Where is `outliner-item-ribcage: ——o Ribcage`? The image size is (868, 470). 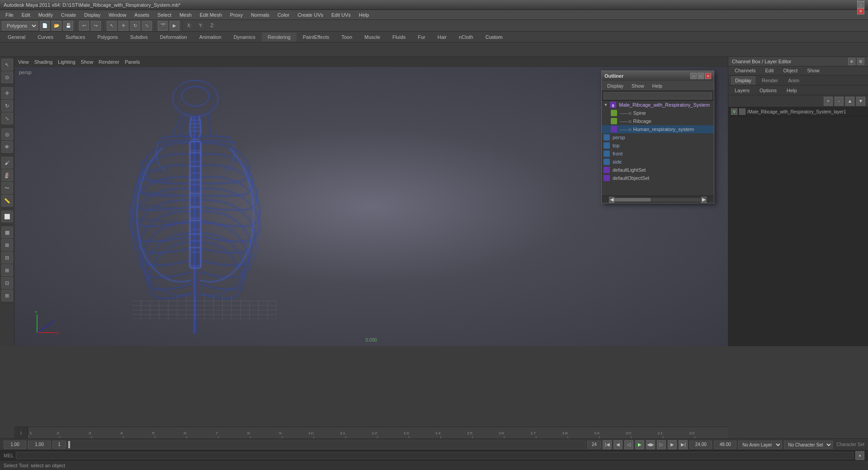 outliner-item-ribcage: ——o Ribcage is located at coordinates (658, 121).